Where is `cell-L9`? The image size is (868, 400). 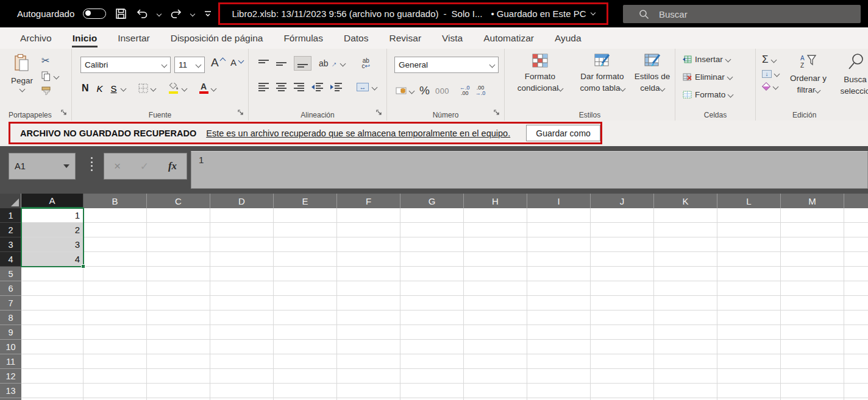
cell-L9 is located at coordinates (749, 332).